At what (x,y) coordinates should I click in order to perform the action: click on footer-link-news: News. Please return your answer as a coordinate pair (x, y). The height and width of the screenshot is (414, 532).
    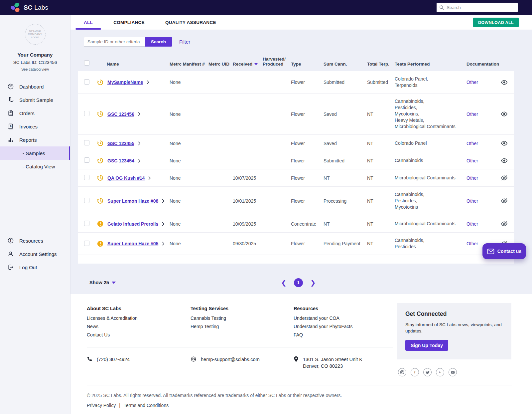
    Looking at the image, I should click on (139, 326).